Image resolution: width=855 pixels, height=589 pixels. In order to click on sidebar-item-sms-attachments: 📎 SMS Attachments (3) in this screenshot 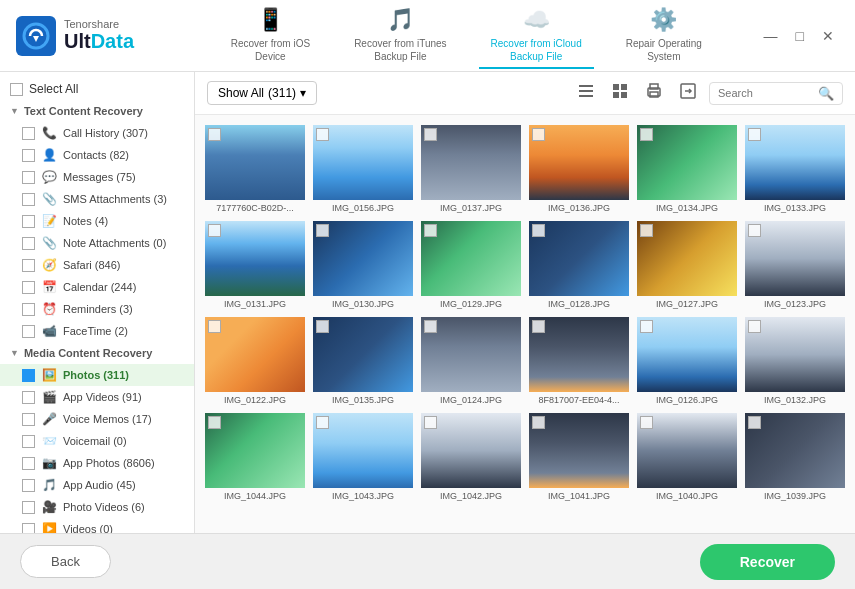, I will do `click(97, 199)`.